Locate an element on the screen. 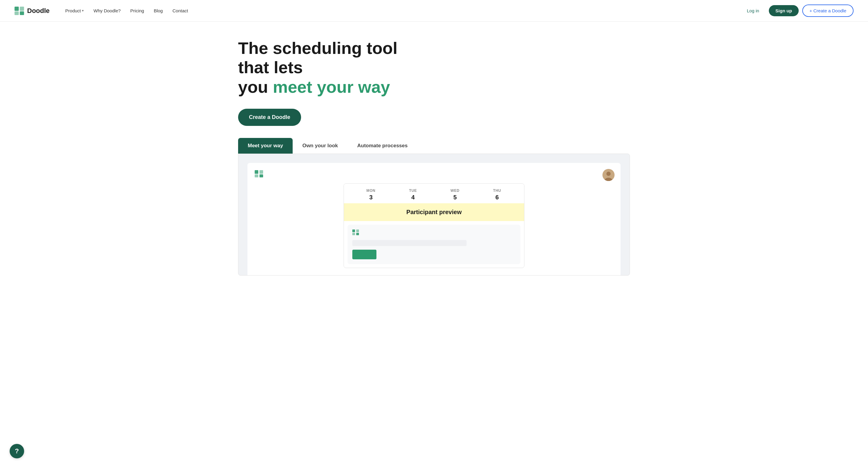  nav-links: Product Why Doodle? Pricing Blog Contact is located at coordinates (401, 11).